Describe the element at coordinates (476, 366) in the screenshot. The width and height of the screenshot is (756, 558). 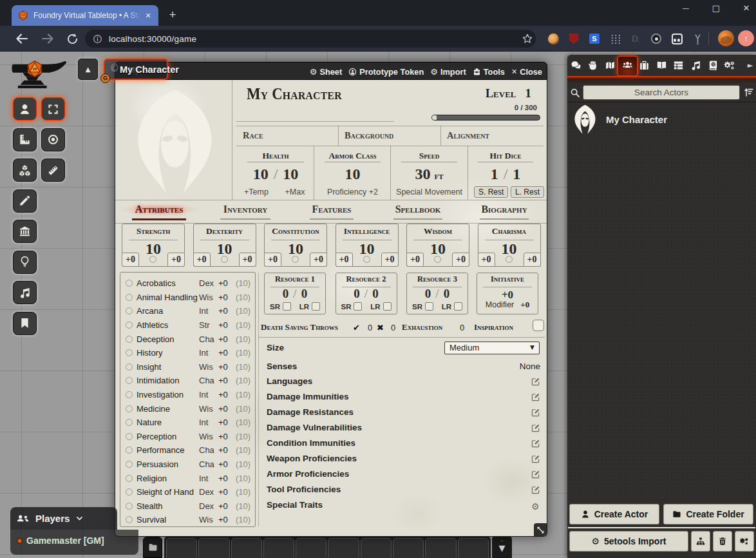
I see `senses-value: None` at that location.